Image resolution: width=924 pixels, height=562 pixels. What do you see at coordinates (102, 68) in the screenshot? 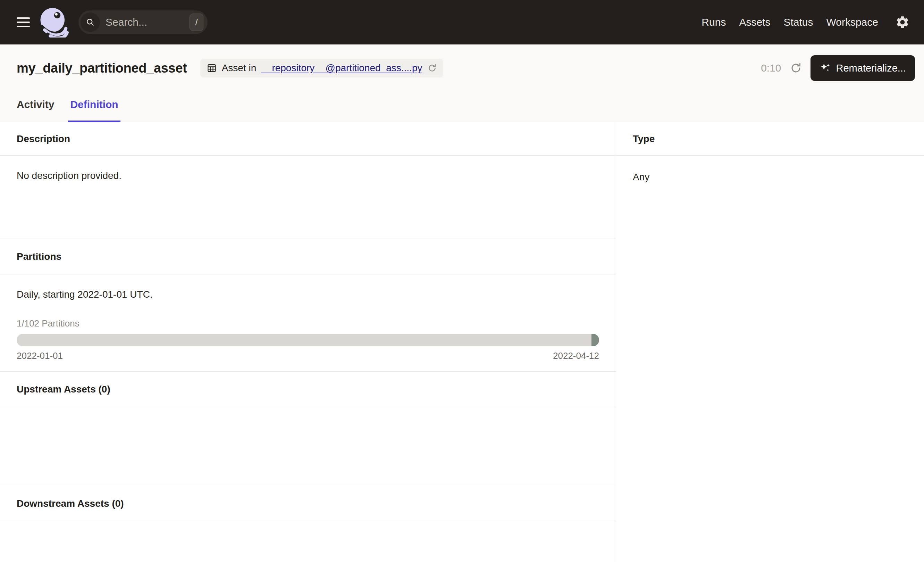
I see `page-title: my_daily_partitioned_asset` at bounding box center [102, 68].